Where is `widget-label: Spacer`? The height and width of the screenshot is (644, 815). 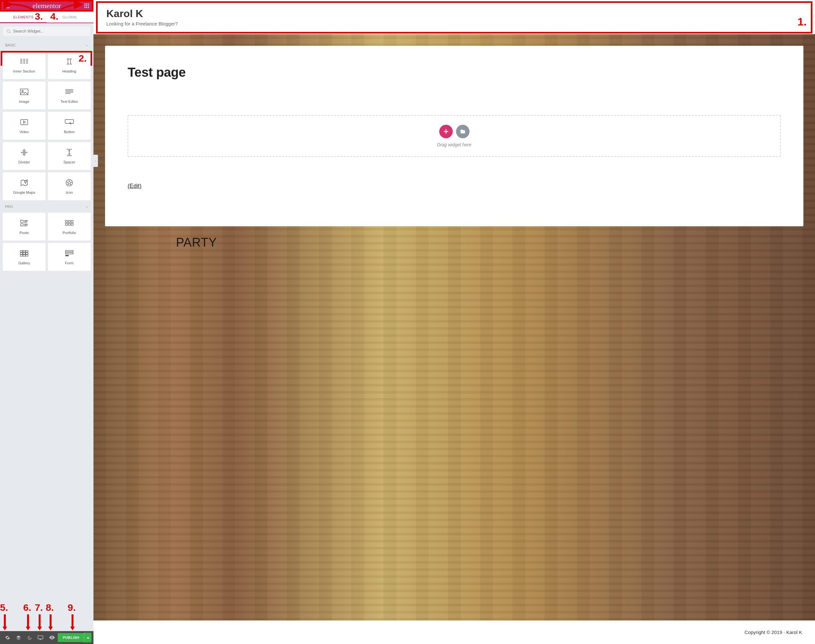 widget-label: Spacer is located at coordinates (69, 162).